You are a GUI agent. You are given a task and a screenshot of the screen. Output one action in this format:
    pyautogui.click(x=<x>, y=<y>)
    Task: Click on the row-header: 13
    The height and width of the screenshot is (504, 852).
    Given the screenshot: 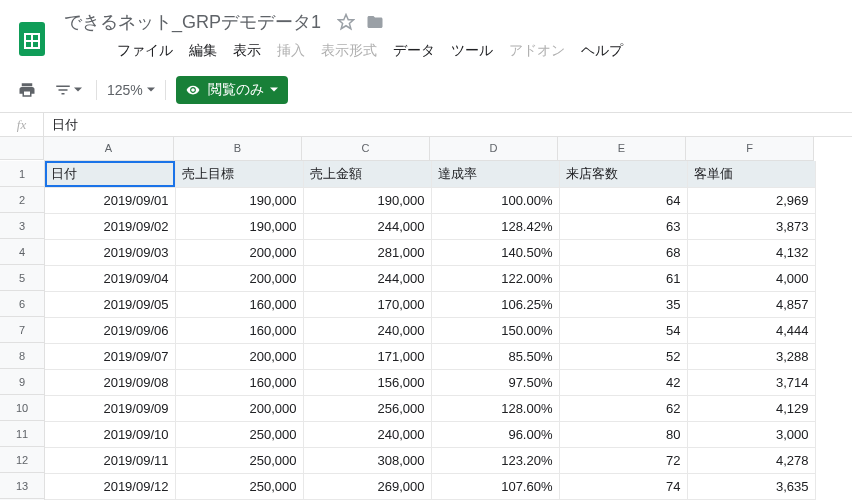 What is the action you would take?
    pyautogui.click(x=22, y=486)
    